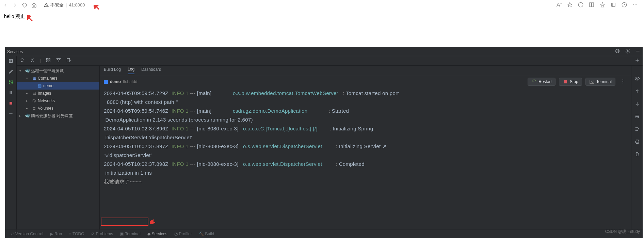 The image size is (644, 238). Describe the element at coordinates (600, 82) in the screenshot. I see `terminal-button: Terminal` at that location.